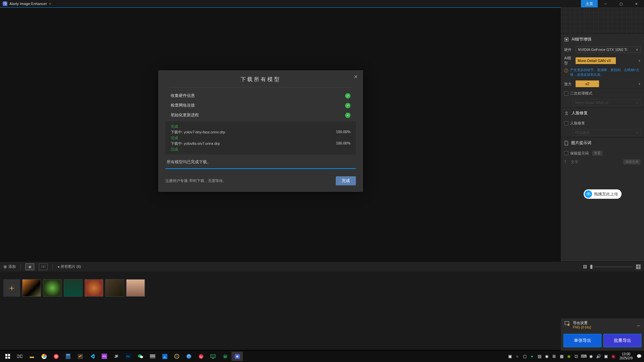  What do you see at coordinates (322, 288) in the screenshot?
I see `thumbnail-strip: +` at bounding box center [322, 288].